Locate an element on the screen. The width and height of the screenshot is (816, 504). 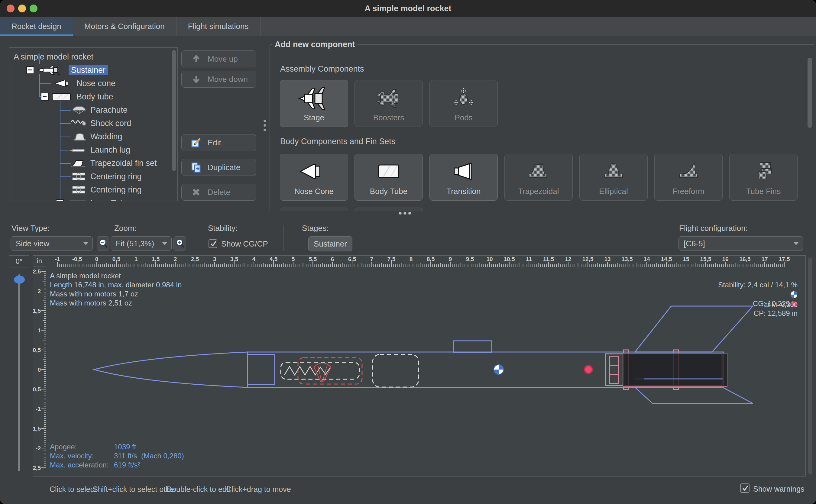
add-body-tube-button: Body Tube is located at coordinates (389, 177).